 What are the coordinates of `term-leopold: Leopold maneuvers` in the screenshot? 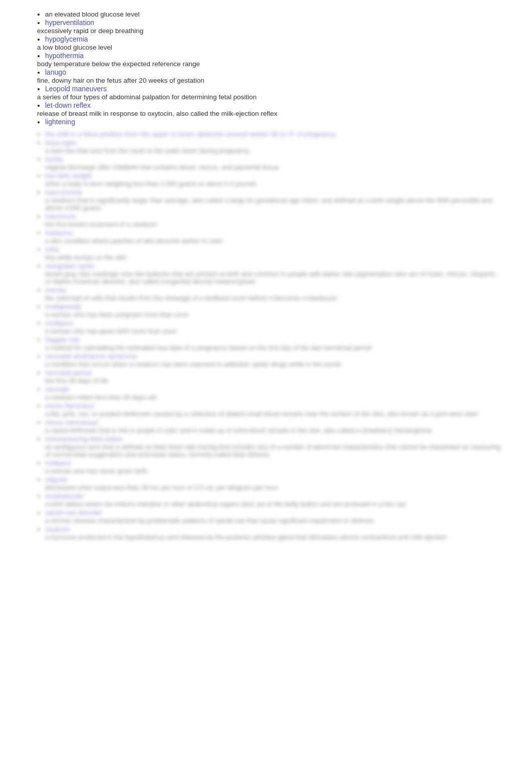 It's located at (76, 89).